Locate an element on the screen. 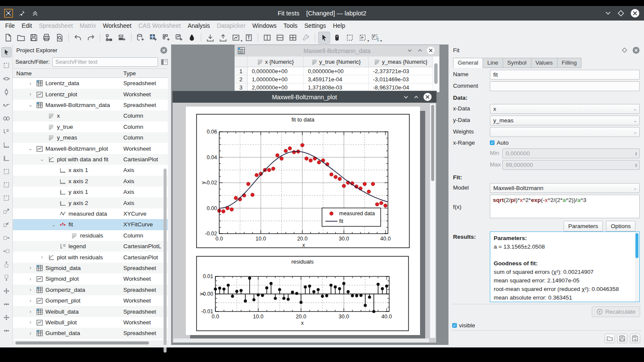  add-legend-tool is located at coordinates (6, 132).